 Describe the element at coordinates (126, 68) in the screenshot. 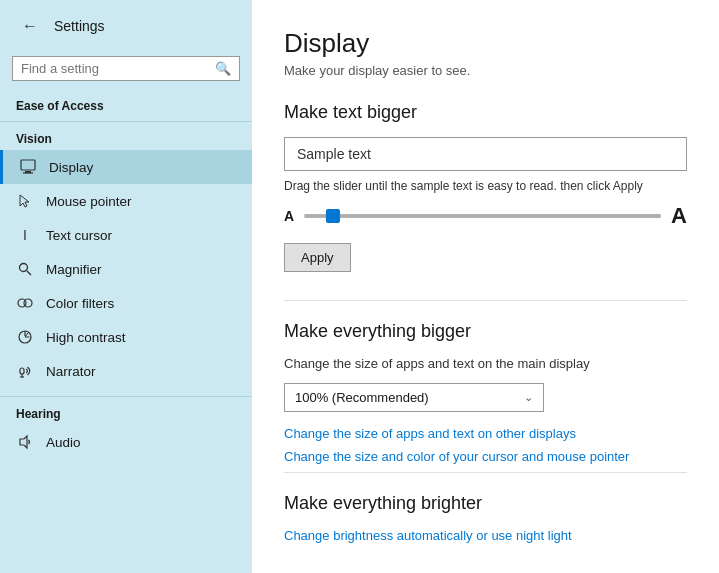

I see `search-box: 🔍` at that location.